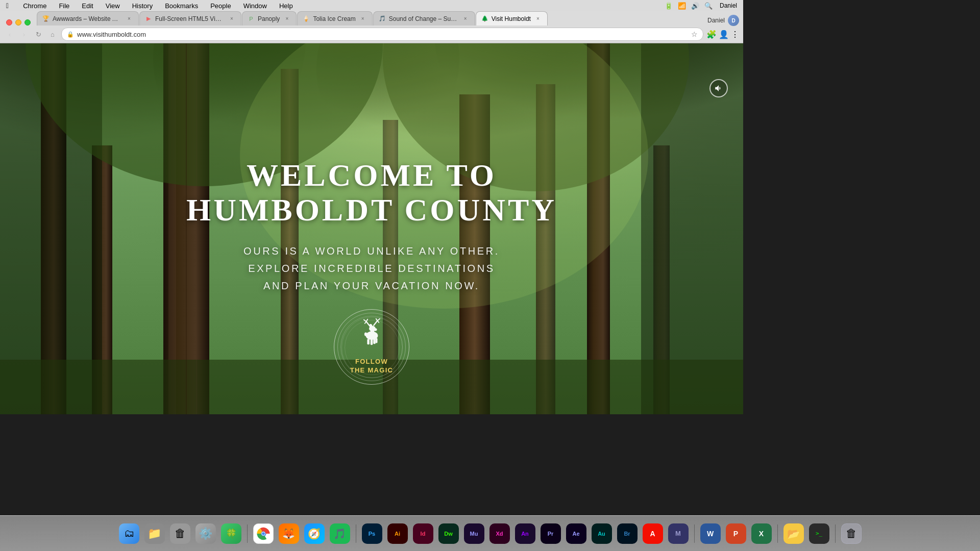 Image resolution: width=980 pixels, height=551 pixels. I want to click on minimize-window-button, so click(18, 22).